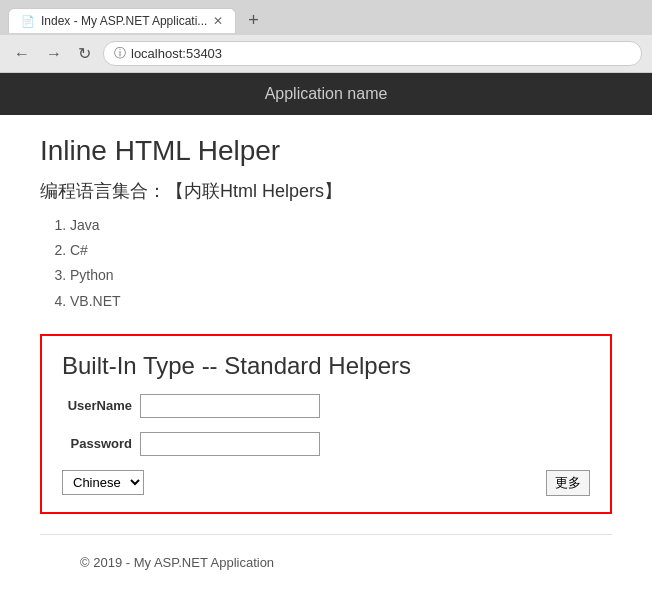 The height and width of the screenshot is (612, 652). Describe the element at coordinates (218, 21) in the screenshot. I see `tab-close-button: ✕` at that location.